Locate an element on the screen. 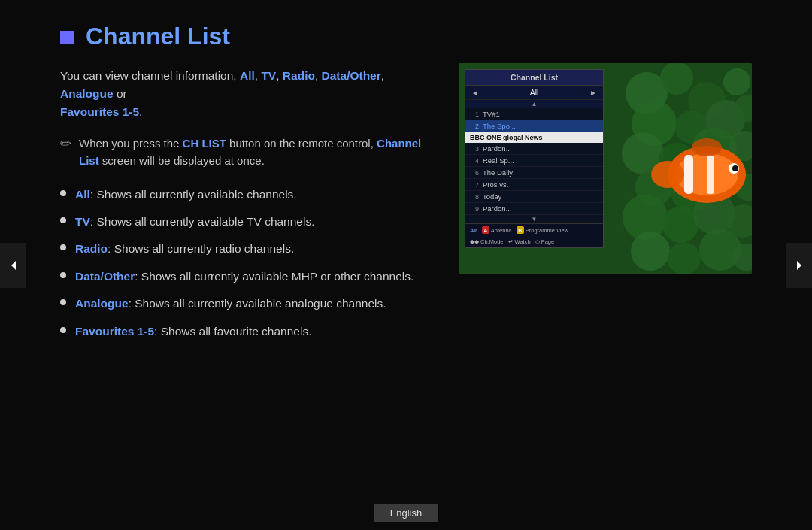 The height and width of the screenshot is (530, 812). bullet-text: Data/Other: Shows all currently availabl… is located at coordinates (244, 277).